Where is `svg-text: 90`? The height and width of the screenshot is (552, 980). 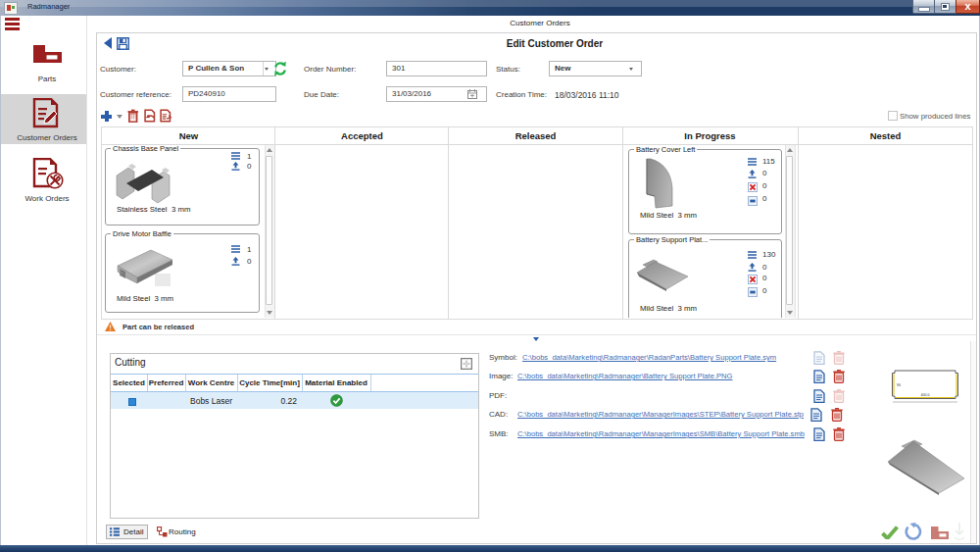
svg-text: 90 is located at coordinates (899, 385).